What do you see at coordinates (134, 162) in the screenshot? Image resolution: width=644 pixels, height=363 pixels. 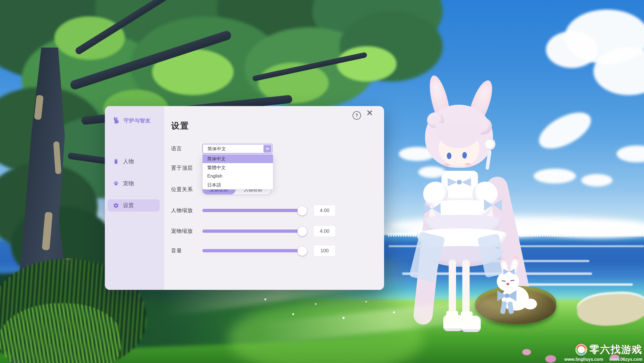 I see `sidebar-item-character: 人物` at bounding box center [134, 162].